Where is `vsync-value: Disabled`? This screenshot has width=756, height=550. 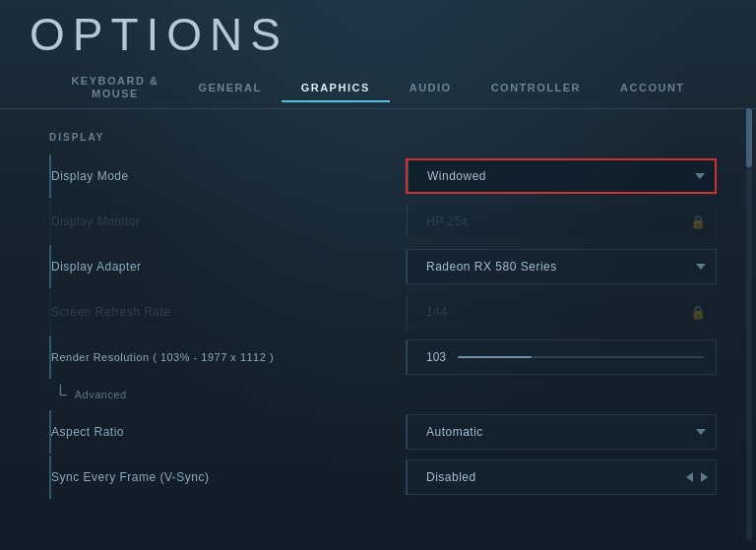 vsync-value: Disabled is located at coordinates (561, 477).